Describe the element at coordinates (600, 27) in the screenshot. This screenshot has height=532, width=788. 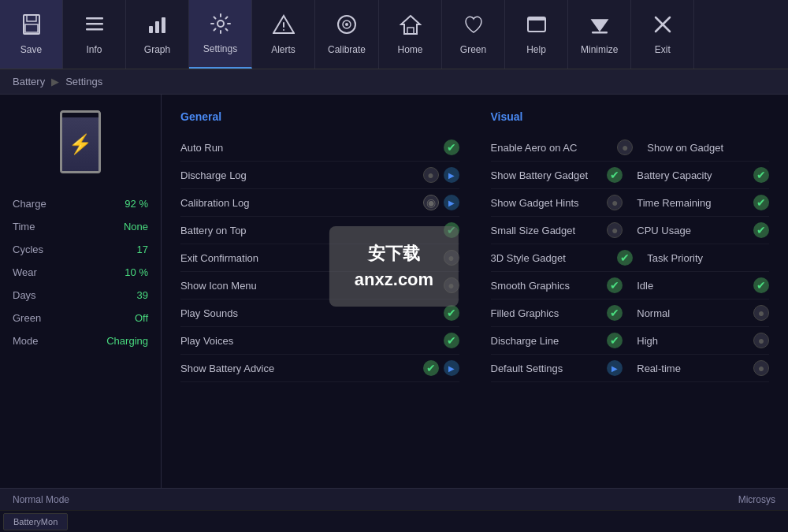
I see `minimize-icon` at that location.